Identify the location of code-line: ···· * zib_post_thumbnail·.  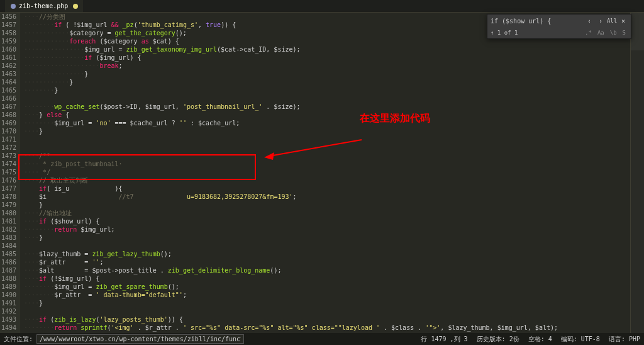
(327, 164).